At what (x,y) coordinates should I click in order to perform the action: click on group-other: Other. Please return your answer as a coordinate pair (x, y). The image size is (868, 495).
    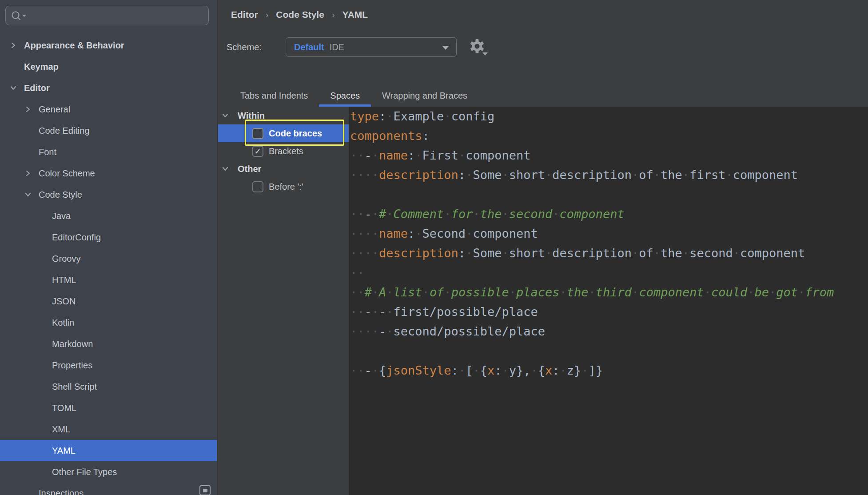
    Looking at the image, I should click on (283, 169).